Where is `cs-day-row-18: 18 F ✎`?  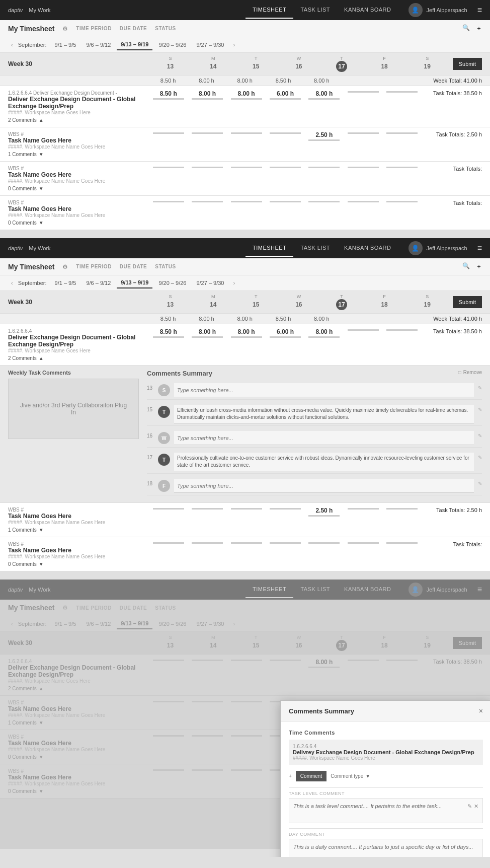 cs-day-row-18: 18 F ✎ is located at coordinates (314, 486).